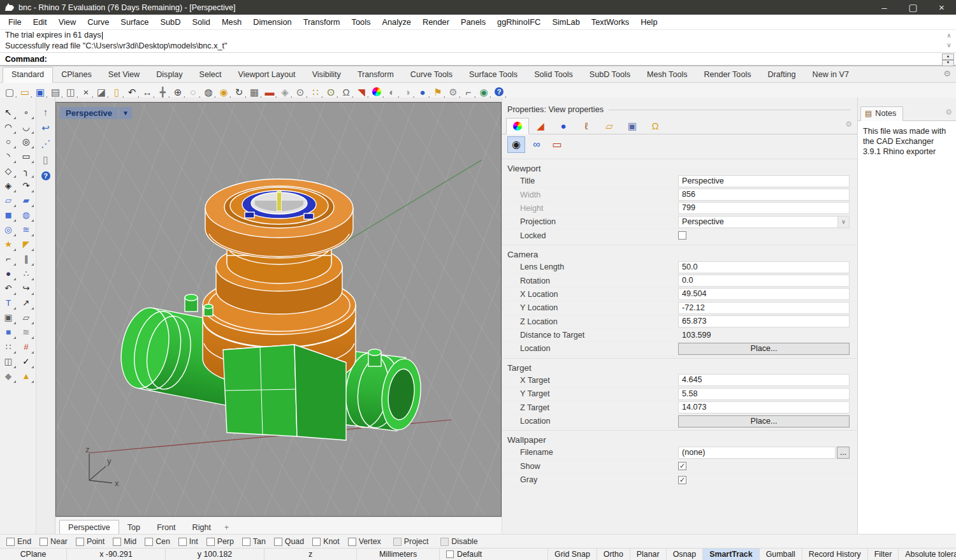 This screenshot has height=560, width=956. Describe the element at coordinates (26, 229) in the screenshot. I see `cage-edit-icon: ≋` at that location.